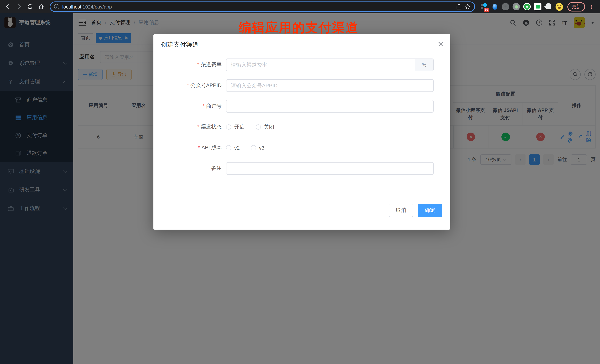 The height and width of the screenshot is (364, 600). Describe the element at coordinates (299, 28) in the screenshot. I see `annotation-text: 编辑应用的支付渠道` at that location.